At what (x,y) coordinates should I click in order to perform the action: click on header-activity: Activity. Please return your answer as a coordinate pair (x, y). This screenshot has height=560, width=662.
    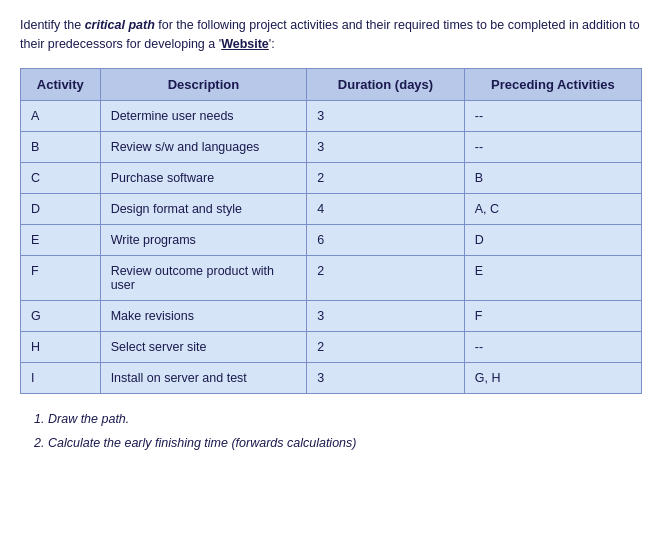
    Looking at the image, I should click on (61, 84).